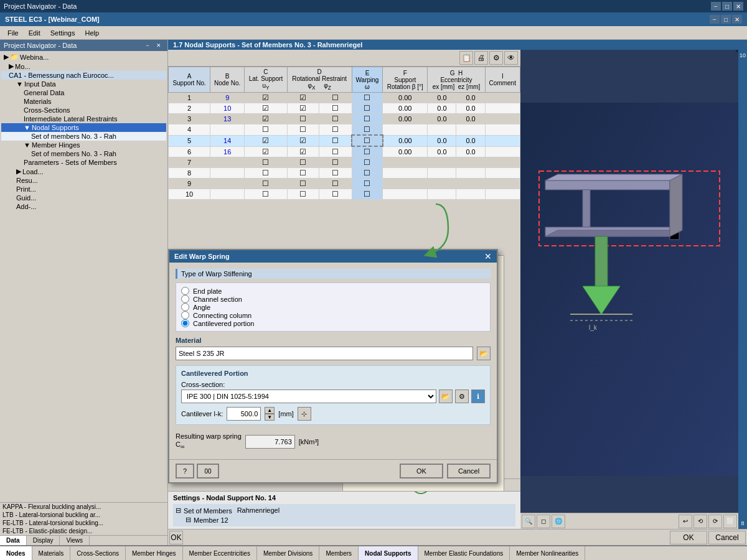 The height and width of the screenshot is (560, 747). What do you see at coordinates (304, 414) in the screenshot?
I see `cantilever-select: ⊹` at bounding box center [304, 414].